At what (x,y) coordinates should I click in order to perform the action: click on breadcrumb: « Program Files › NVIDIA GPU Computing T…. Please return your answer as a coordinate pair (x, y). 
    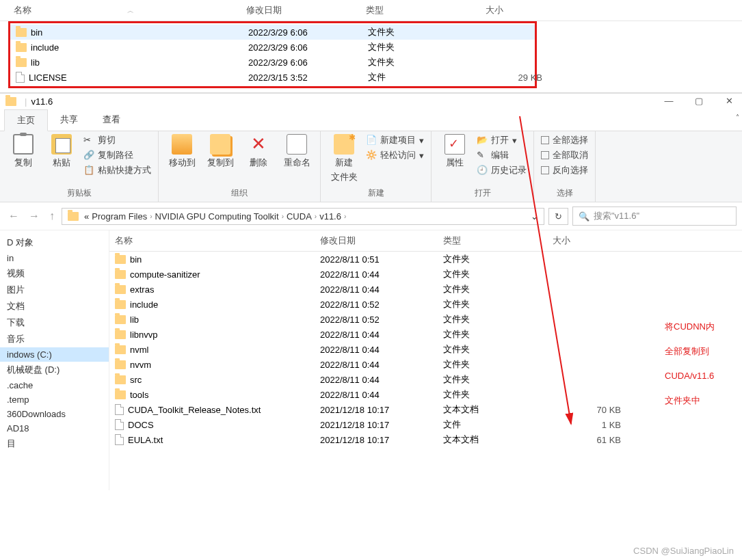
    Looking at the image, I should click on (303, 216).